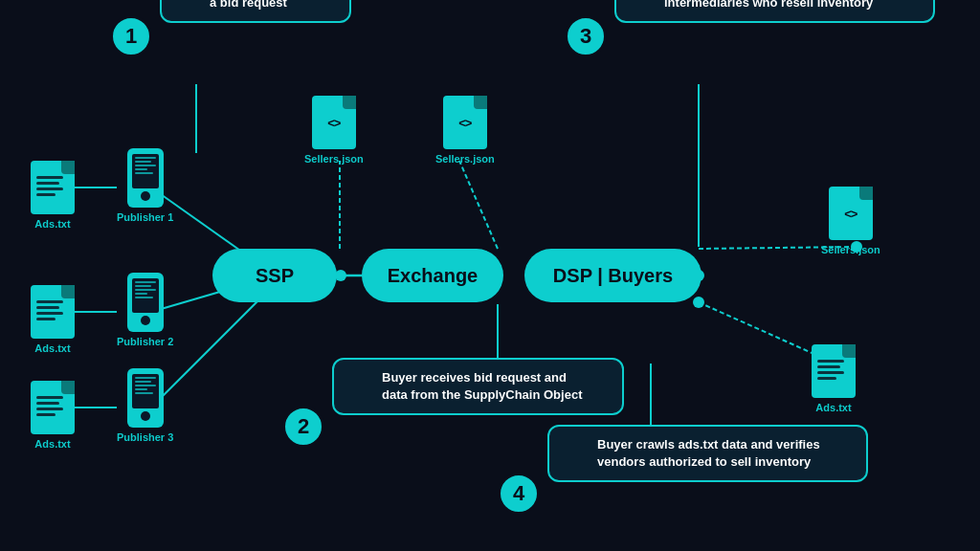  Describe the element at coordinates (612, 276) in the screenshot. I see `dsp-label: DSP | Buyers` at that location.